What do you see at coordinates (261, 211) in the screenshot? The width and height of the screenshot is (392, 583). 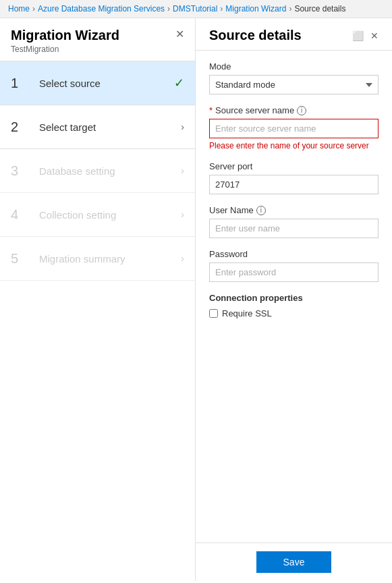 I see `username-info-icon: i` at bounding box center [261, 211].